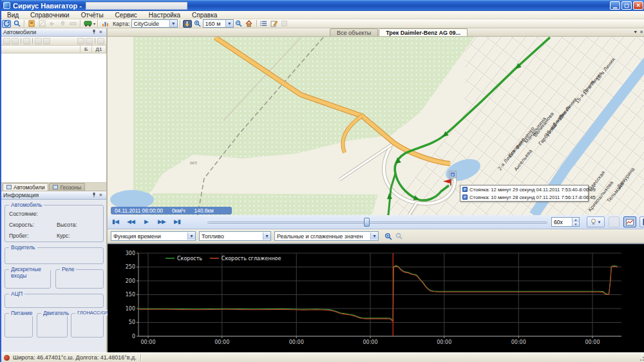 The width and height of the screenshot is (644, 362). What do you see at coordinates (50, 15) in the screenshot?
I see `menu-item-1: Справочники` at bounding box center [50, 15].